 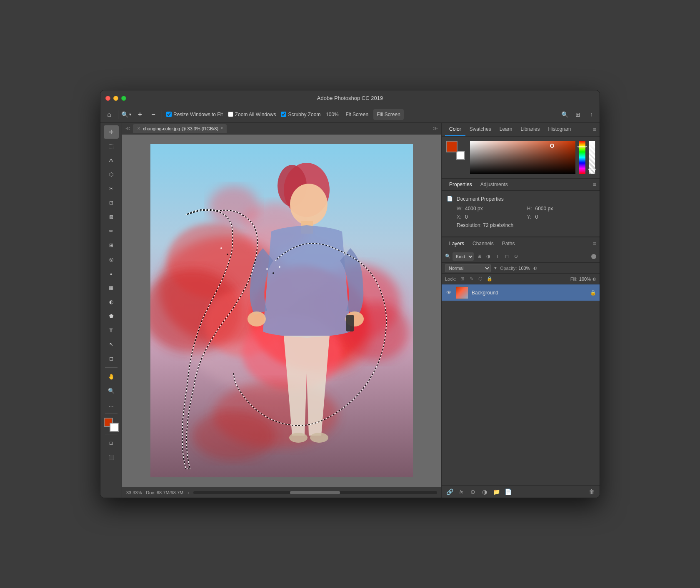 What do you see at coordinates (461, 184) in the screenshot?
I see `properties-tab: Properties` at bounding box center [461, 184].